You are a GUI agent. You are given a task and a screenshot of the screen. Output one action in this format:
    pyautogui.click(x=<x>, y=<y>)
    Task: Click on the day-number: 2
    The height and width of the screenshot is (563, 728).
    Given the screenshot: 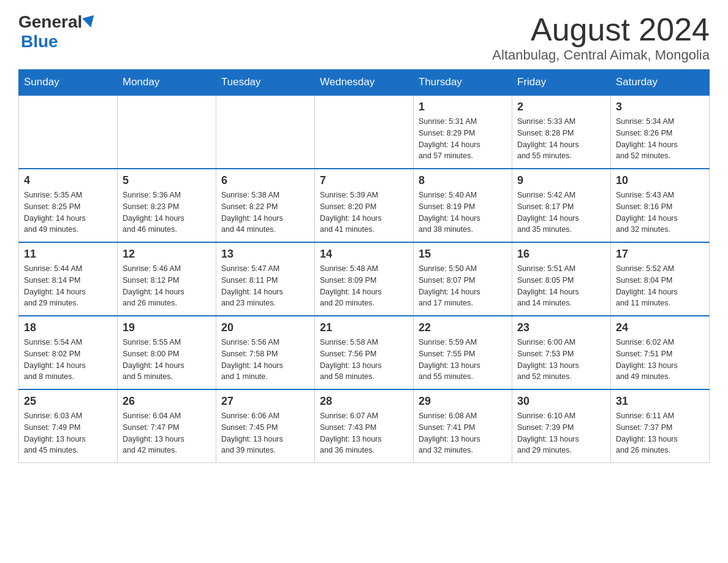 What is the action you would take?
    pyautogui.click(x=561, y=107)
    